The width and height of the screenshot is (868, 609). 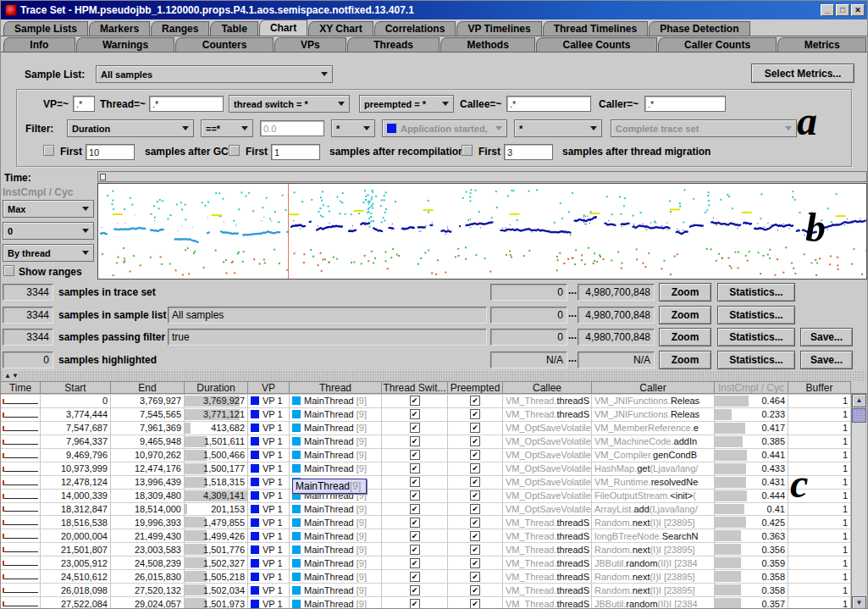 What do you see at coordinates (76, 388) in the screenshot?
I see `column-header-start: Start` at bounding box center [76, 388].